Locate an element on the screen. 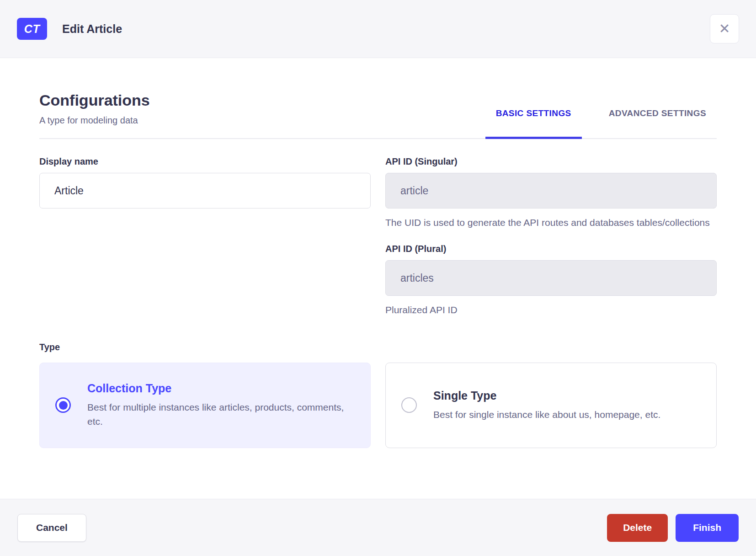 Image resolution: width=756 pixels, height=556 pixels. single-type-title: Single Type is located at coordinates (547, 396).